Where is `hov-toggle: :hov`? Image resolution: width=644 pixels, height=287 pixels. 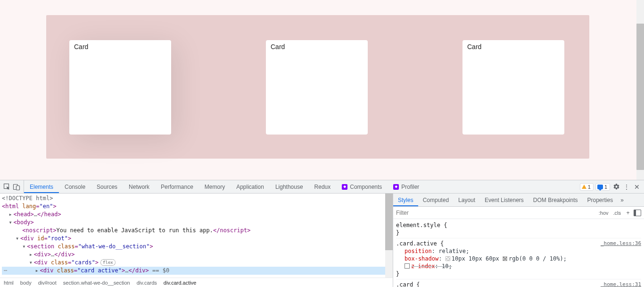
hov-toggle: :hov is located at coordinates (603, 213).